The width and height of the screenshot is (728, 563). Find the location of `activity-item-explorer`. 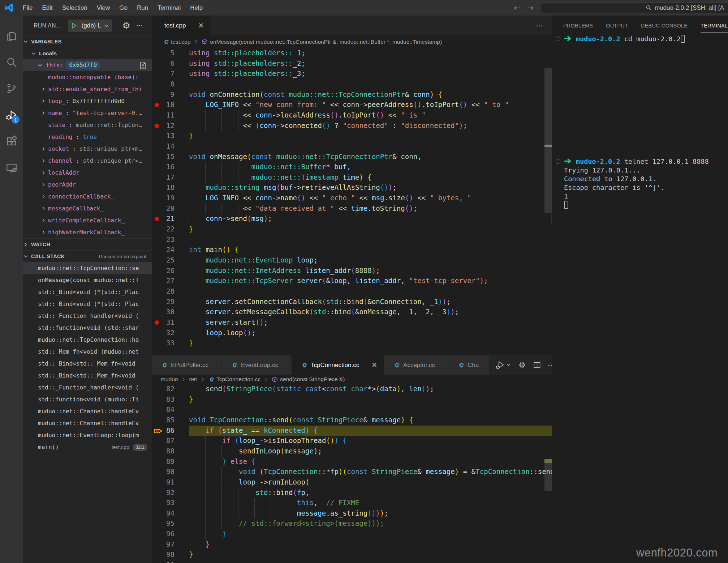

activity-item-explorer is located at coordinates (12, 35).